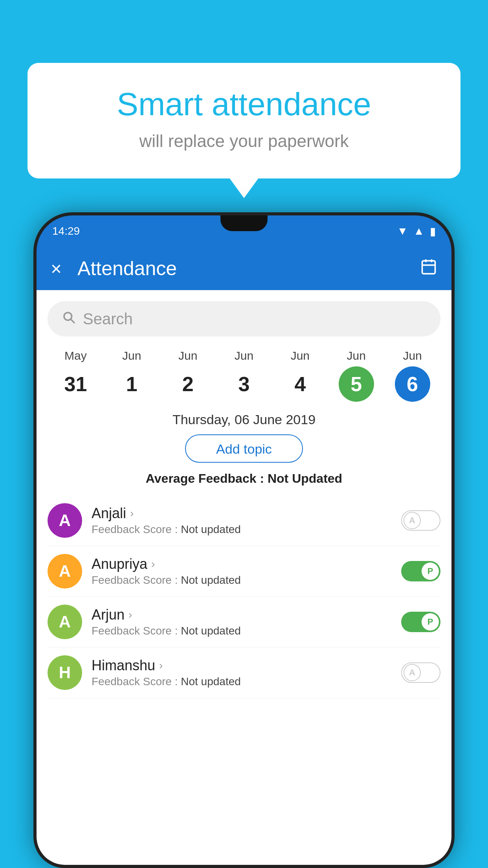  What do you see at coordinates (242, 673) in the screenshot?
I see `student-info: Himanshu ›Feedback Score : Not updated` at bounding box center [242, 673].